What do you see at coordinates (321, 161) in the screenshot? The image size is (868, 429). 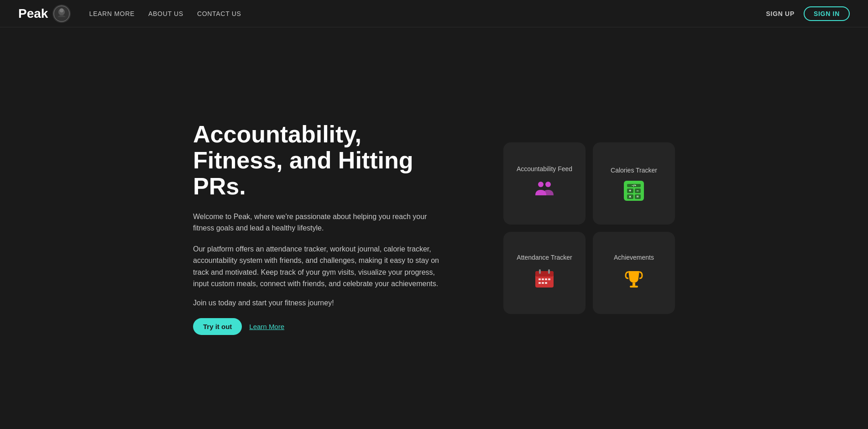 I see `hero-title: Accountability, Fitness, and Hitting PRs…` at bounding box center [321, 161].